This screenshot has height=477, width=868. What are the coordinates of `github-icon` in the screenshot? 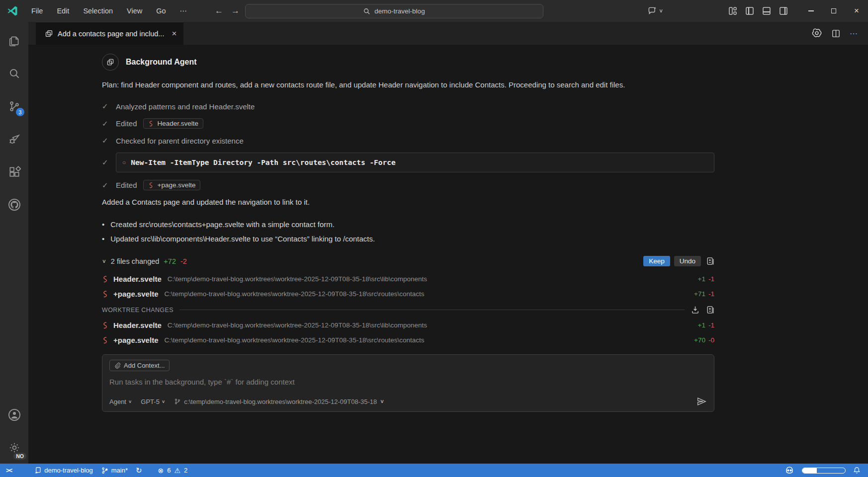 It's located at (14, 205).